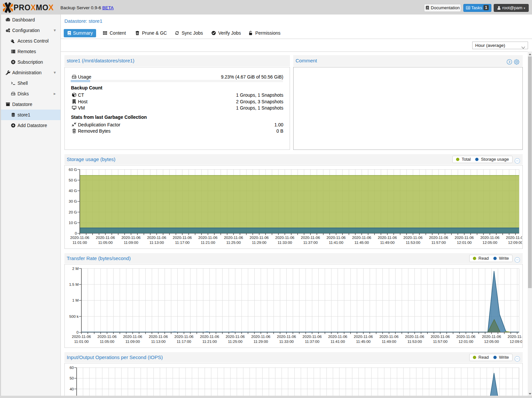 The width and height of the screenshot is (532, 398). I want to click on svg-text: 40 G, so click(73, 191).